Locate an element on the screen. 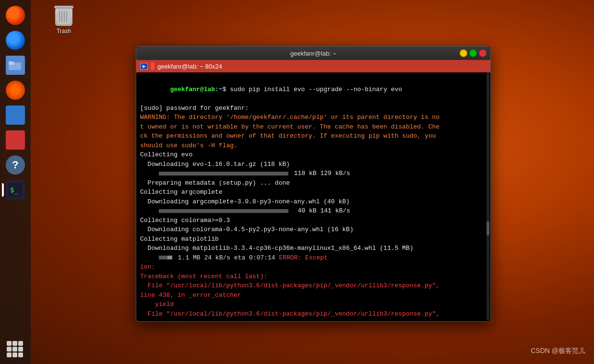  terminal-prompt-user: geekfanr@lab is located at coordinates (192, 89).